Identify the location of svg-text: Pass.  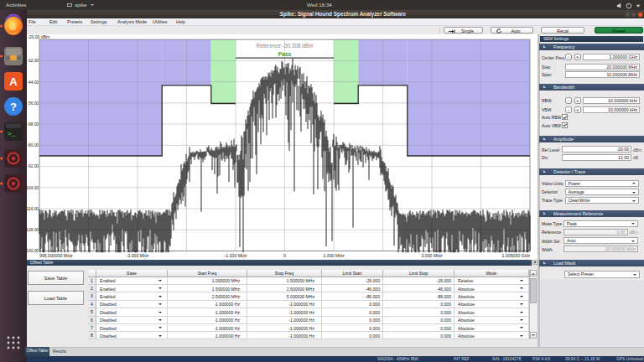
(285, 54).